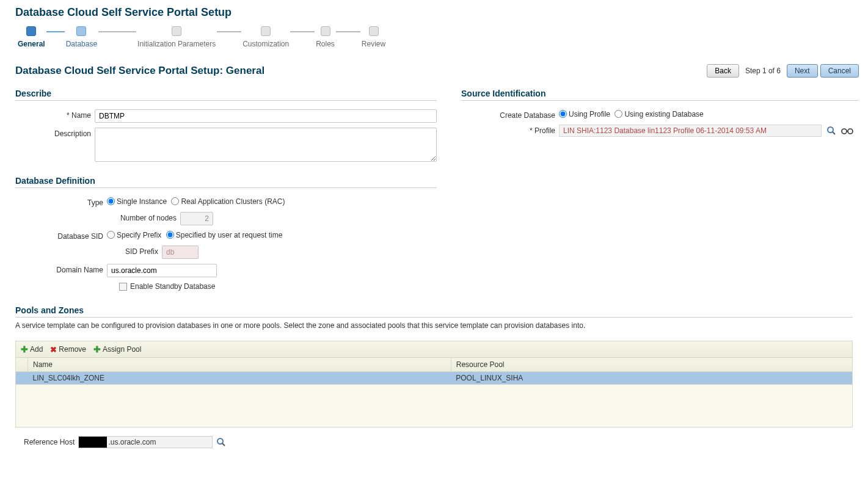 The width and height of the screenshot is (868, 491). What do you see at coordinates (117, 349) in the screenshot?
I see `assign-pool-button: ✚ Assign Pool` at bounding box center [117, 349].